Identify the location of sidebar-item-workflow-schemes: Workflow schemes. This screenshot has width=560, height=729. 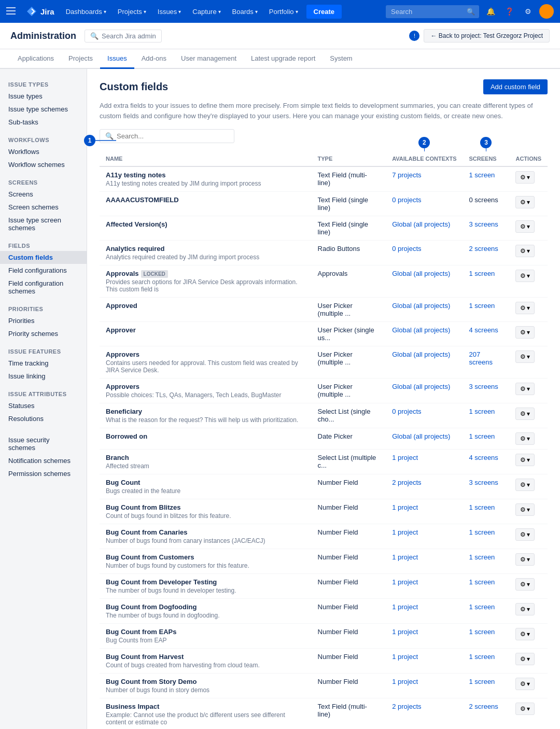
(44, 165).